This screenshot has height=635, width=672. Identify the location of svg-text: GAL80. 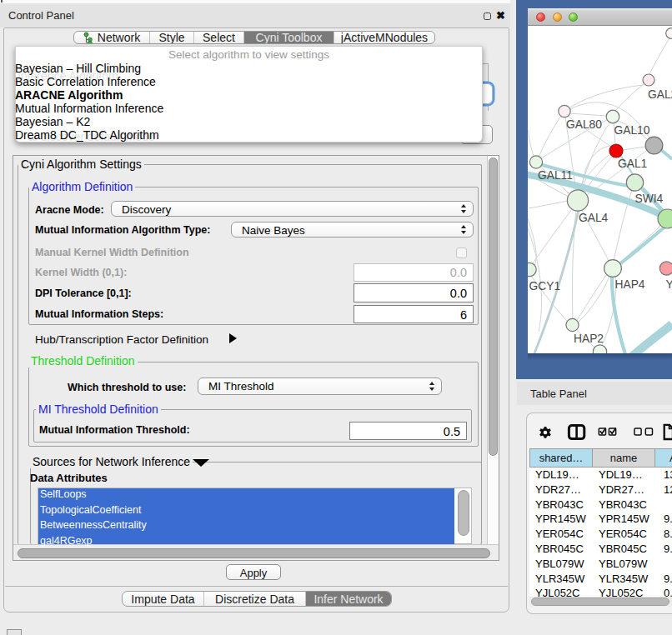
(584, 125).